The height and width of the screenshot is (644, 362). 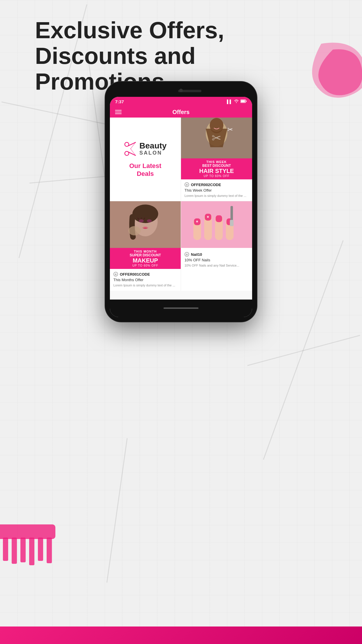 What do you see at coordinates (145, 149) in the screenshot?
I see `salon-logo: Beauty SALON` at bounding box center [145, 149].